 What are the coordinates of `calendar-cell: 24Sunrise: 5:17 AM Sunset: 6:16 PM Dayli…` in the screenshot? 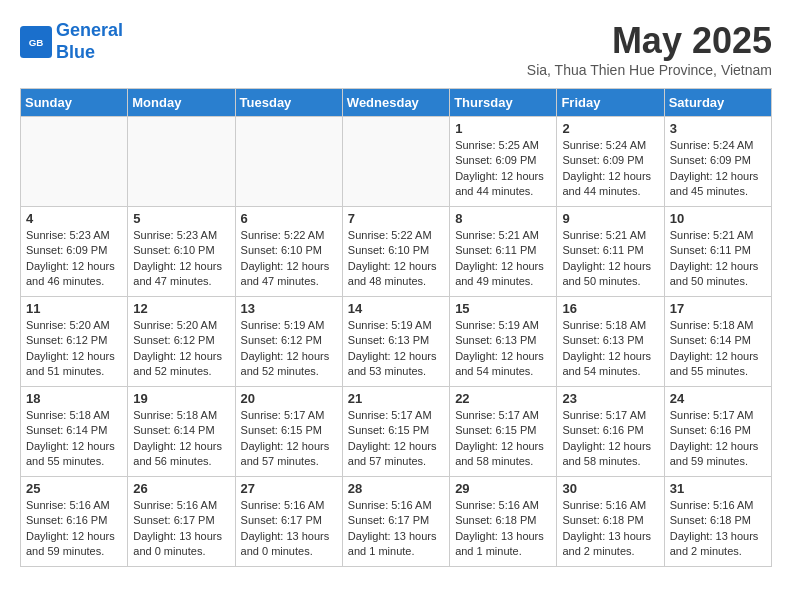 It's located at (718, 432).